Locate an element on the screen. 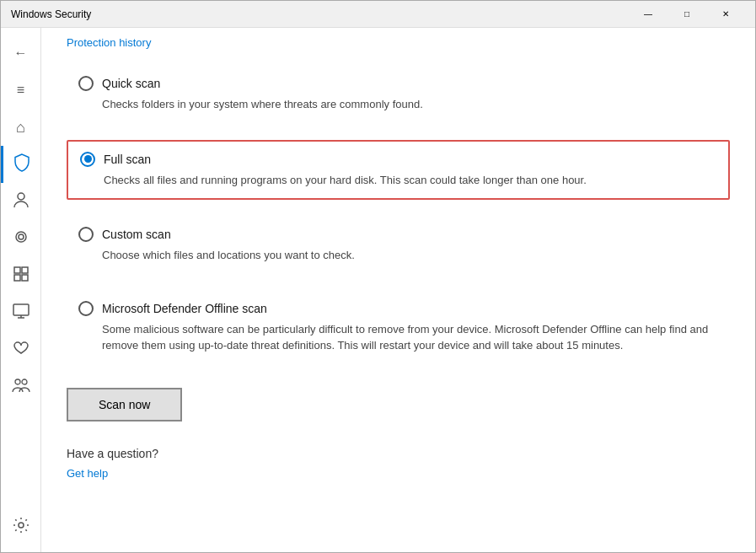  quick-scan-radio is located at coordinates (86, 83).